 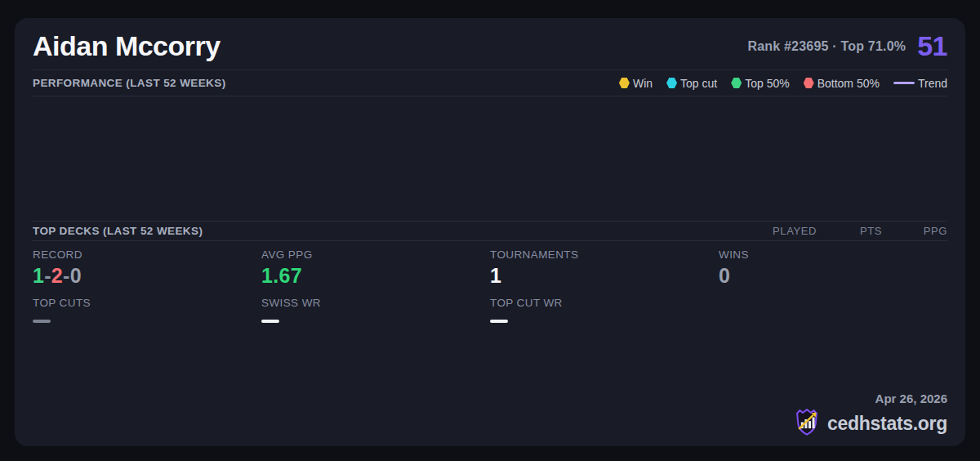 I want to click on stat-record: RECORD1-2-0TOP CUTS, so click(x=147, y=282).